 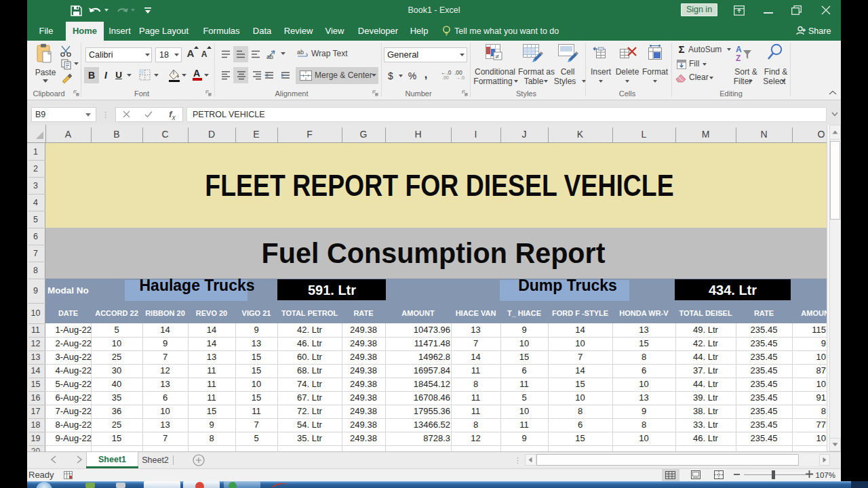 I want to click on svg-text: A, so click(x=739, y=49).